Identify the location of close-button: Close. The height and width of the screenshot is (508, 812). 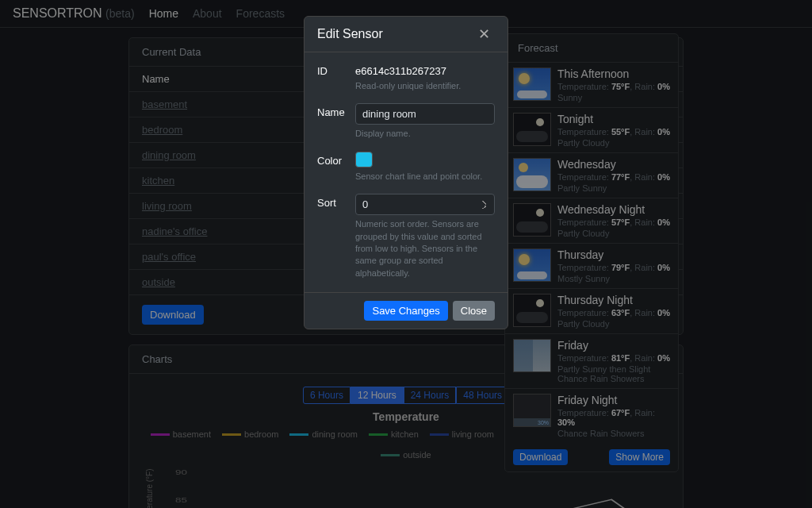
(474, 311).